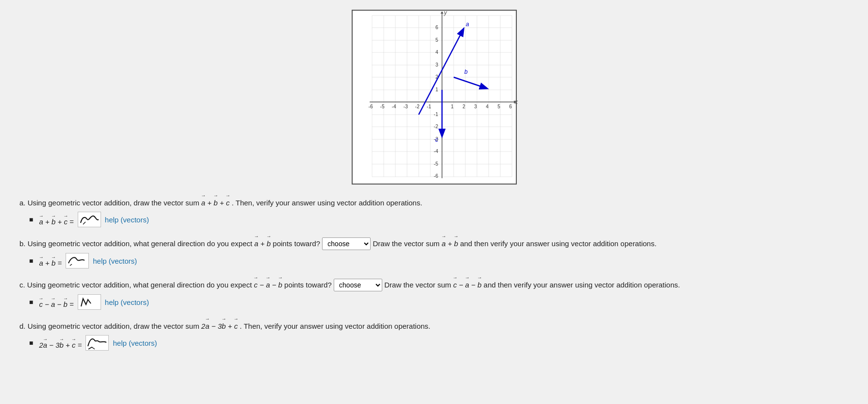 This screenshot has height=404, width=868. I want to click on graph-container: x y -6 -5 -4 -3 -2 -1 1 2 3 4 5 6 6, so click(434, 97).